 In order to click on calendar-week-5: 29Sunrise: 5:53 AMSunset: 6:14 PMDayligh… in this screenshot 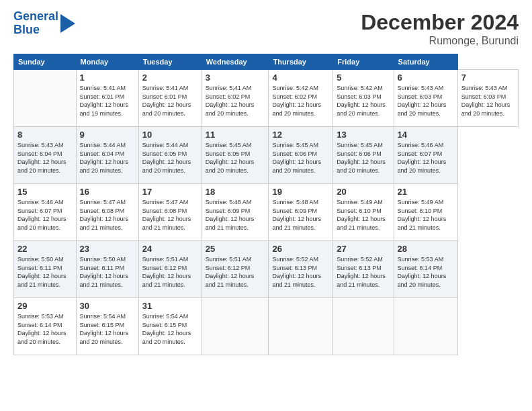, I will do `click(266, 326)`.